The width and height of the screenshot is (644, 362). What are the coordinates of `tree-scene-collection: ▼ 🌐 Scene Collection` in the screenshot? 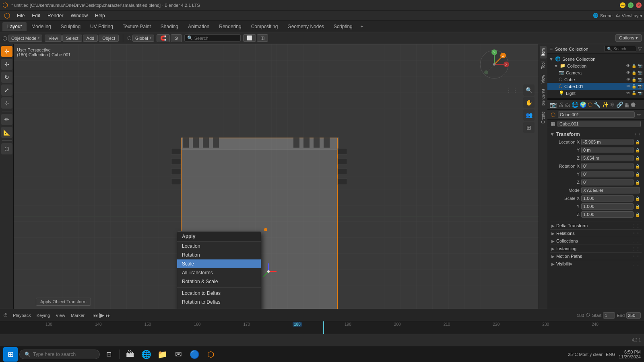 It's located at (596, 59).